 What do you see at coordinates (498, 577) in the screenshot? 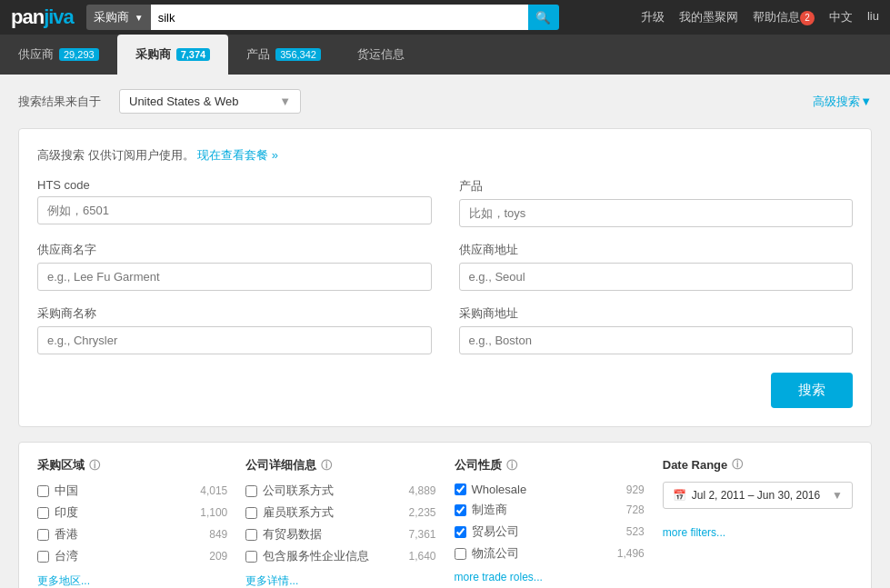
I see `company-type-more-link: more trade roles...` at bounding box center [498, 577].